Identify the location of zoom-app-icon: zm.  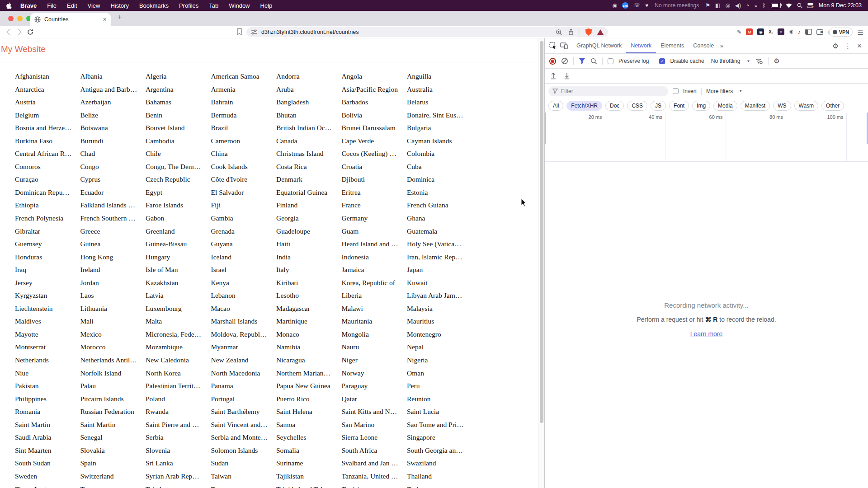
(625, 5).